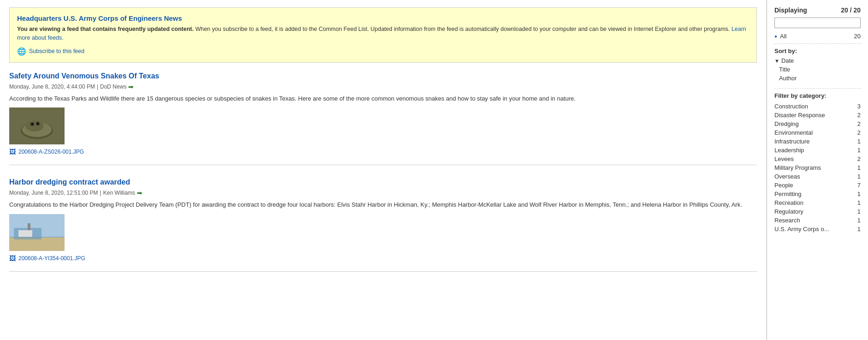  What do you see at coordinates (53, 193) in the screenshot?
I see `article-2-date: Monday, June 8, 2020, 12:51:00 PM` at bounding box center [53, 193].